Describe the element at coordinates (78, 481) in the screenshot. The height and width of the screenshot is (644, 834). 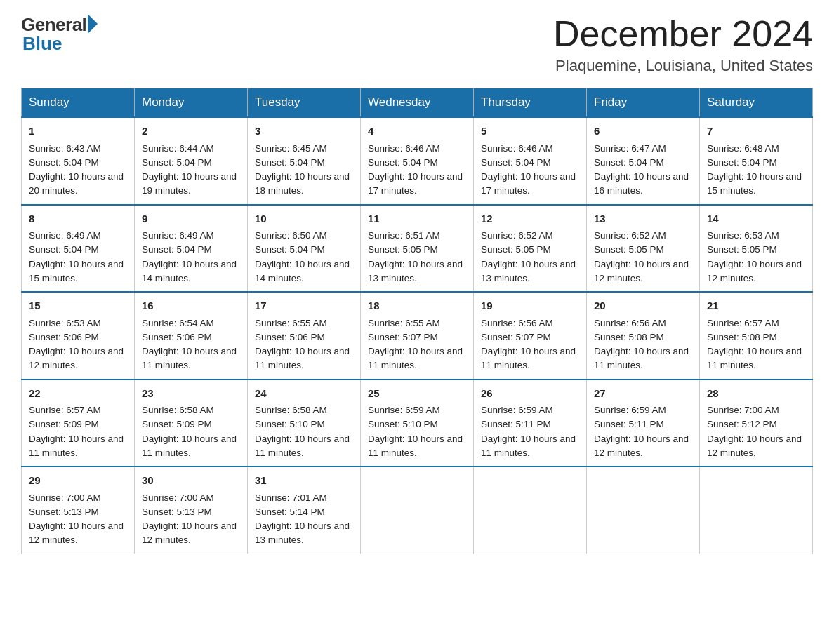
I see `day-number: 29` at that location.